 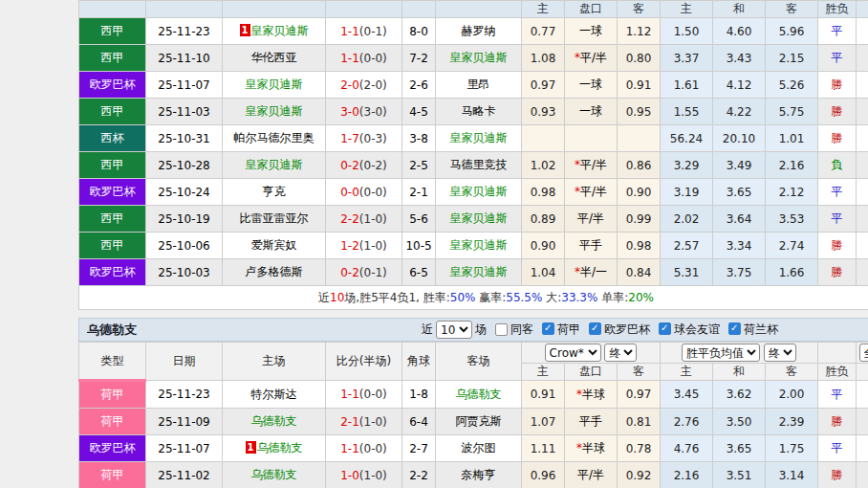 What do you see at coordinates (591, 372) in the screenshot?
I see `subcol-handicap-line: 盘口` at bounding box center [591, 372].